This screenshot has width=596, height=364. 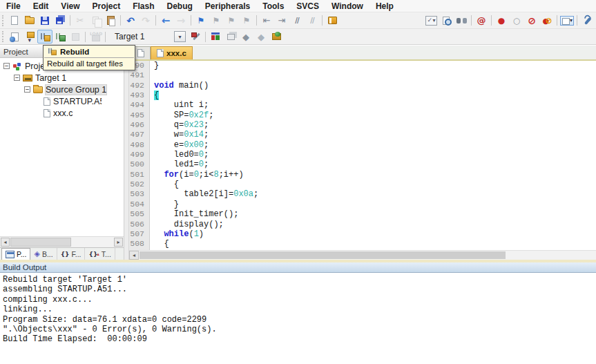 I want to click on flash-diamond-button, so click(x=246, y=37).